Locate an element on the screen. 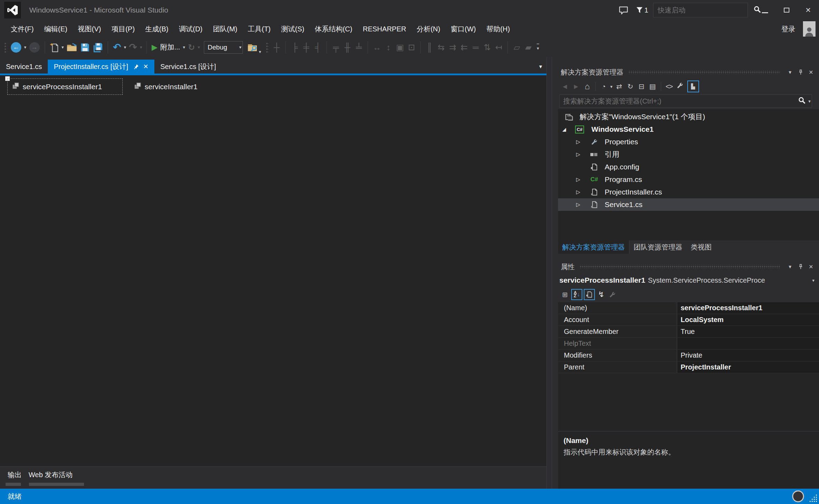 The width and height of the screenshot is (819, 504). align-middles-icon: ╫ is located at coordinates (347, 47).